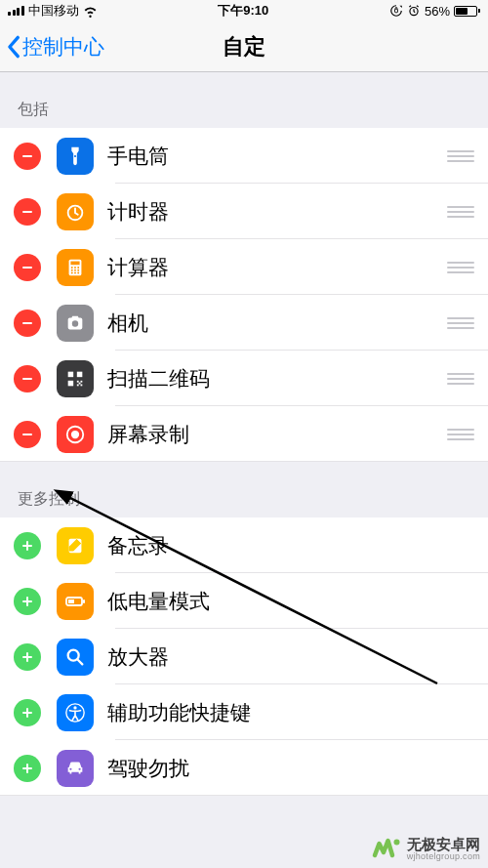 The width and height of the screenshot is (488, 868). What do you see at coordinates (298, 768) in the screenshot?
I see `control-label: 驾驶勿扰` at bounding box center [298, 768].